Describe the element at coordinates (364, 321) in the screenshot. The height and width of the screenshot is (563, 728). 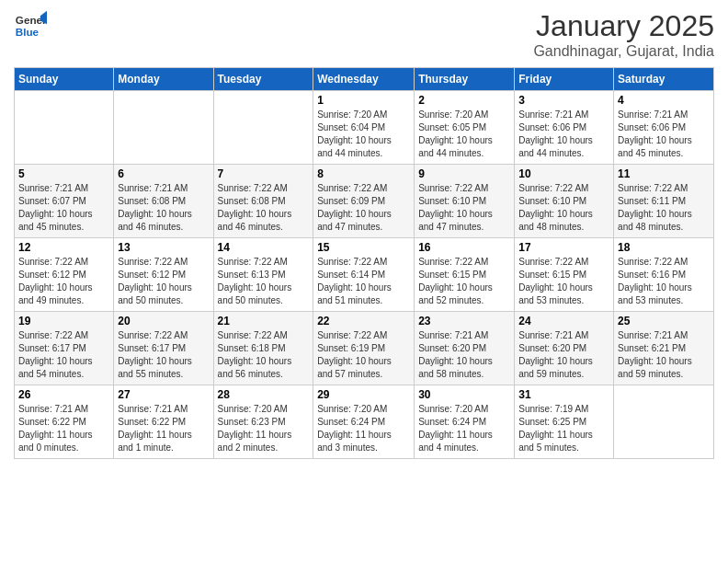
I see `day-number: 22` at that location.